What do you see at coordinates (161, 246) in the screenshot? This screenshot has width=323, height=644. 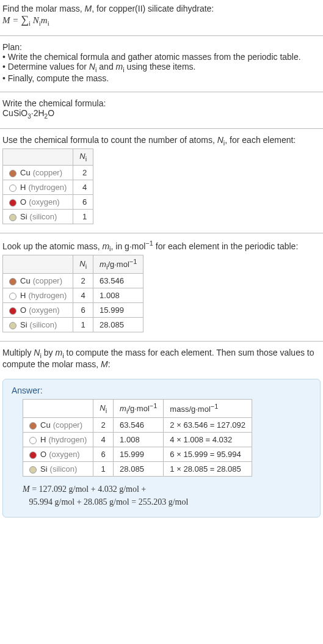 I see `masses-heading: Look up the atomic mass, mi, in g·mol−1 …` at bounding box center [161, 246].